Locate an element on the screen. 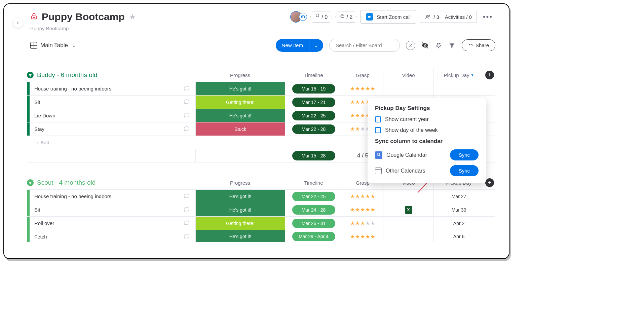  pickup-cell: Mar 27 is located at coordinates (459, 196).